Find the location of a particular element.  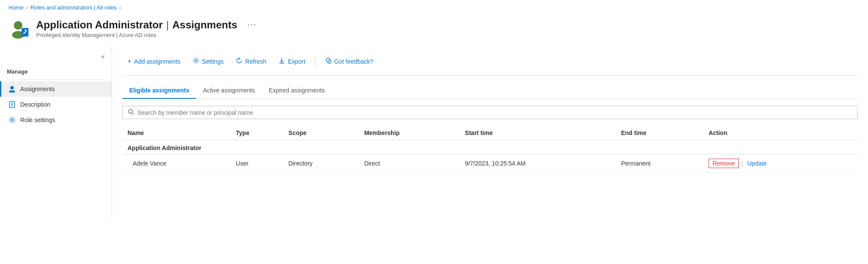

sidebar-item-description: Description is located at coordinates (56, 104).